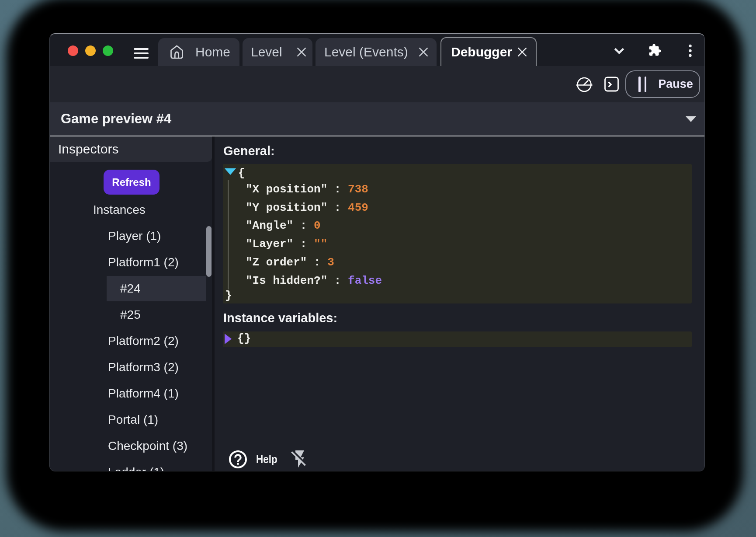  I want to click on tree-item-25: #25, so click(128, 315).